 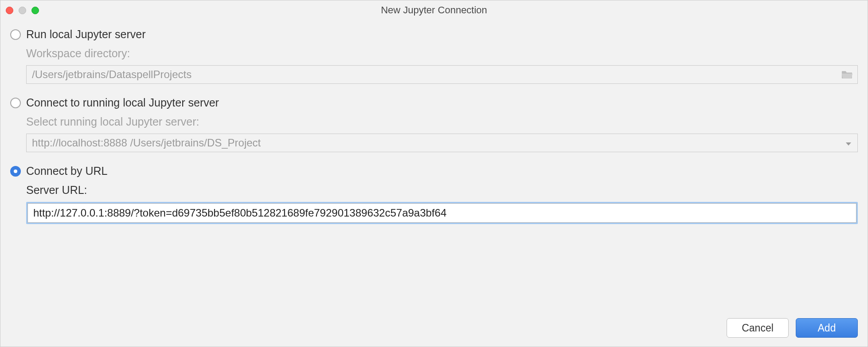 What do you see at coordinates (848, 143) in the screenshot?
I see `chevron-down-icon` at bounding box center [848, 143].